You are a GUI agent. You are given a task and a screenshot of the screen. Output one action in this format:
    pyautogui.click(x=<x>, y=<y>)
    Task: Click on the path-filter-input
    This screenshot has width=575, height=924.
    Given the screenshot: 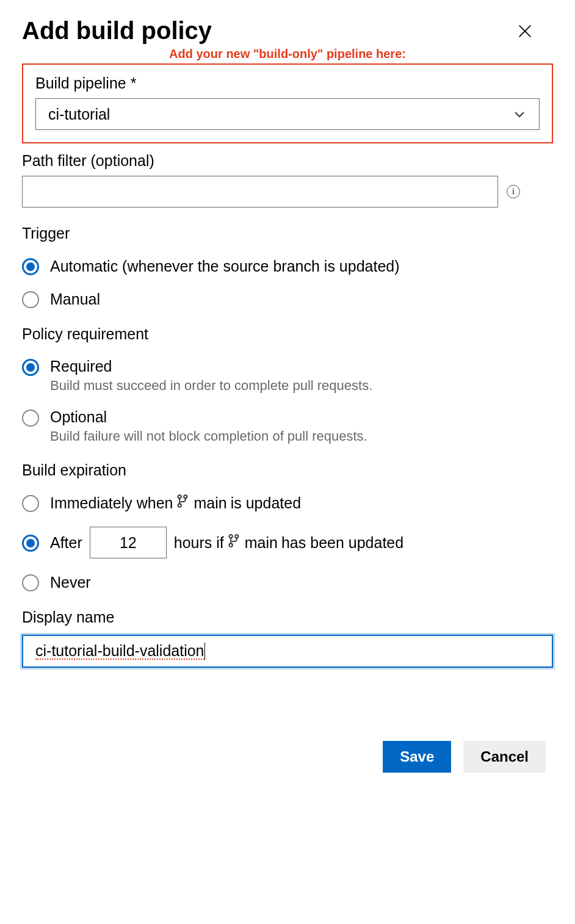 What is the action you would take?
    pyautogui.click(x=260, y=192)
    